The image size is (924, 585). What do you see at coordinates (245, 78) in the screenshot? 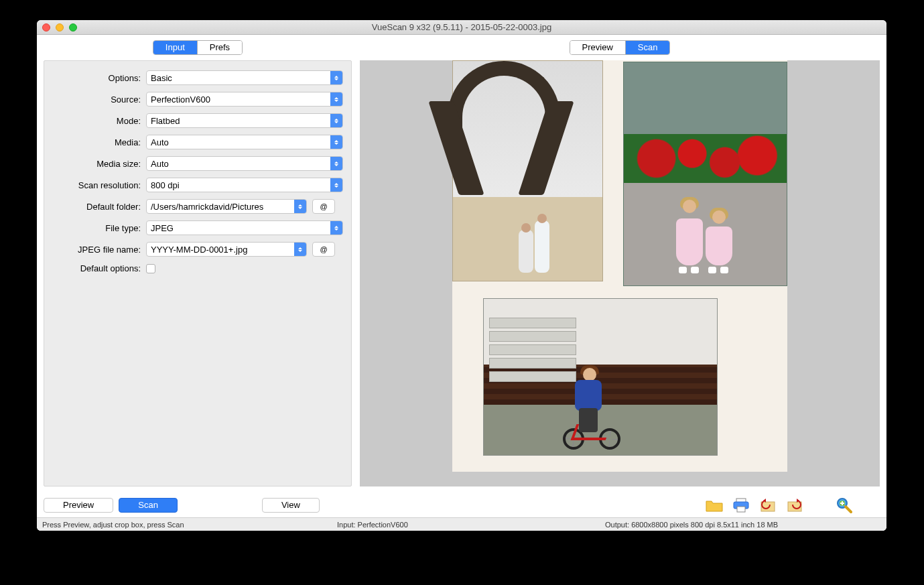
I see `select-options: Basic` at bounding box center [245, 78].